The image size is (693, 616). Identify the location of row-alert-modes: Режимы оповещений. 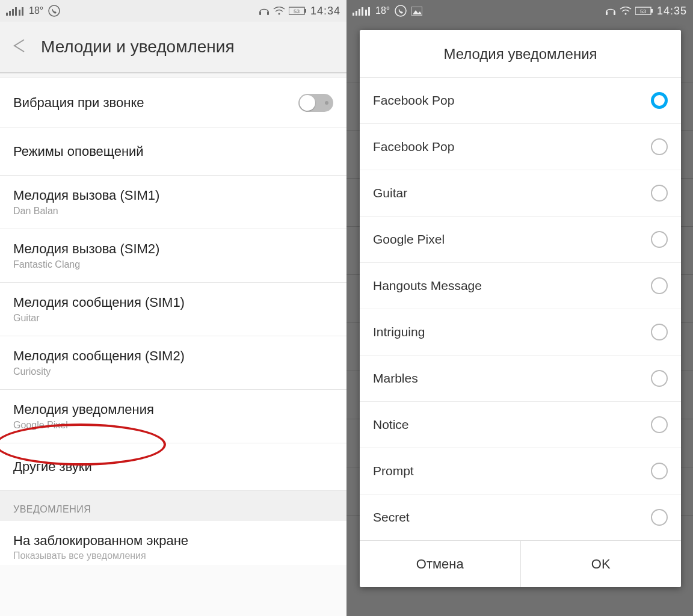
(173, 152).